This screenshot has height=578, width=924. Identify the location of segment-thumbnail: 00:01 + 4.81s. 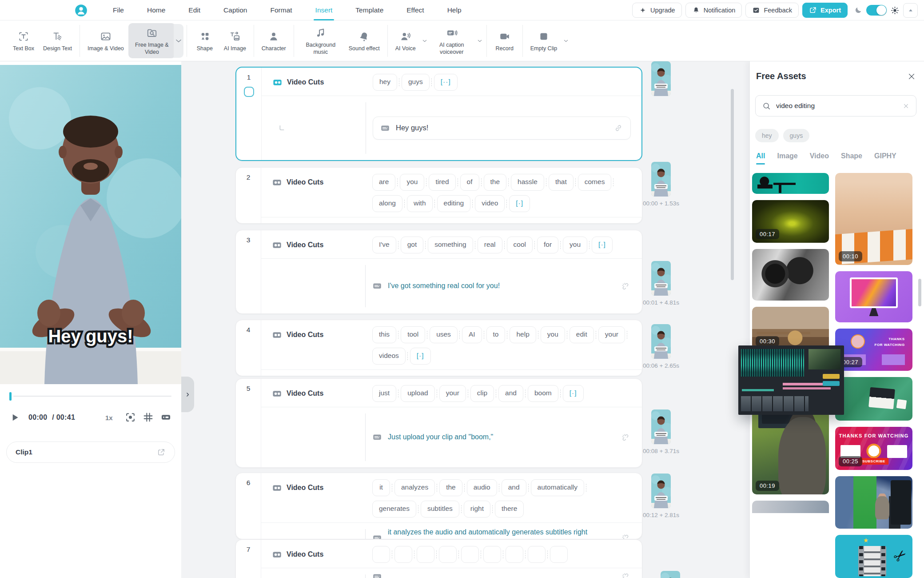
(661, 278).